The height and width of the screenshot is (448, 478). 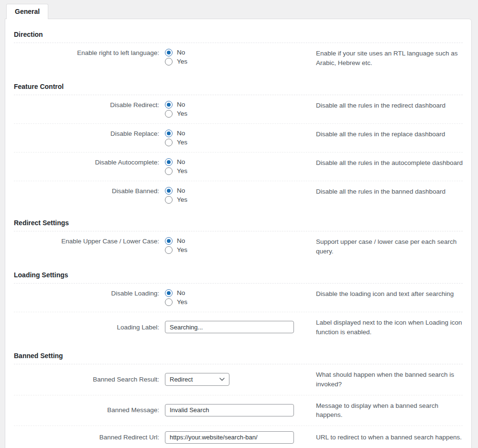 What do you see at coordinates (389, 410) in the screenshot?
I see `field-description: Message to display when a banned search …` at bounding box center [389, 410].